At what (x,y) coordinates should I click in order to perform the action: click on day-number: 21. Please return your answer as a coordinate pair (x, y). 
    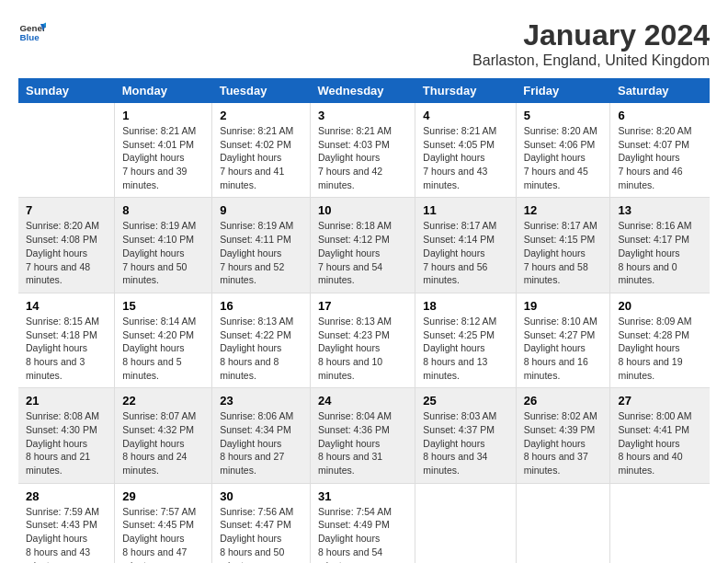
    Looking at the image, I should click on (66, 401).